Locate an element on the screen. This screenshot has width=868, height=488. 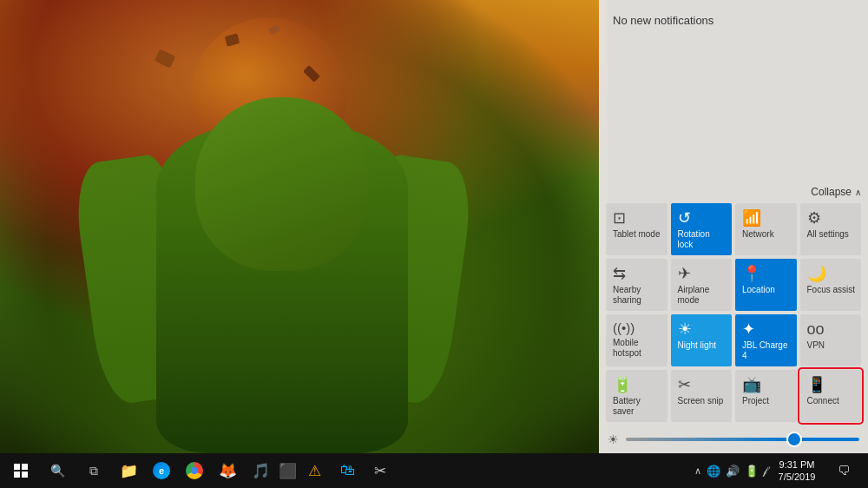
system-tray: ∧ 🌐 🔊 🔋 𝒻 is located at coordinates (731, 471).